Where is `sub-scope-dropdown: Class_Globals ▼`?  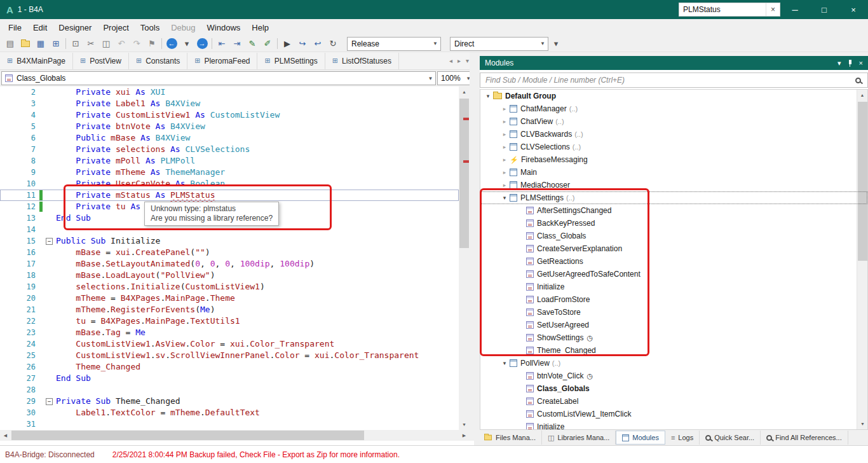
sub-scope-dropdown: Class_Globals ▼ is located at coordinates (219, 78).